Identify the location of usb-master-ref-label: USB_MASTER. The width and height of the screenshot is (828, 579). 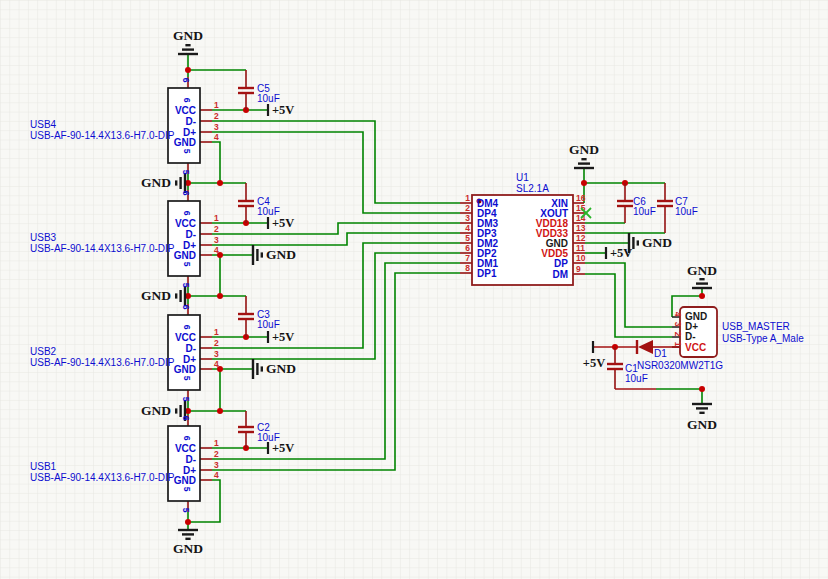
(756, 326).